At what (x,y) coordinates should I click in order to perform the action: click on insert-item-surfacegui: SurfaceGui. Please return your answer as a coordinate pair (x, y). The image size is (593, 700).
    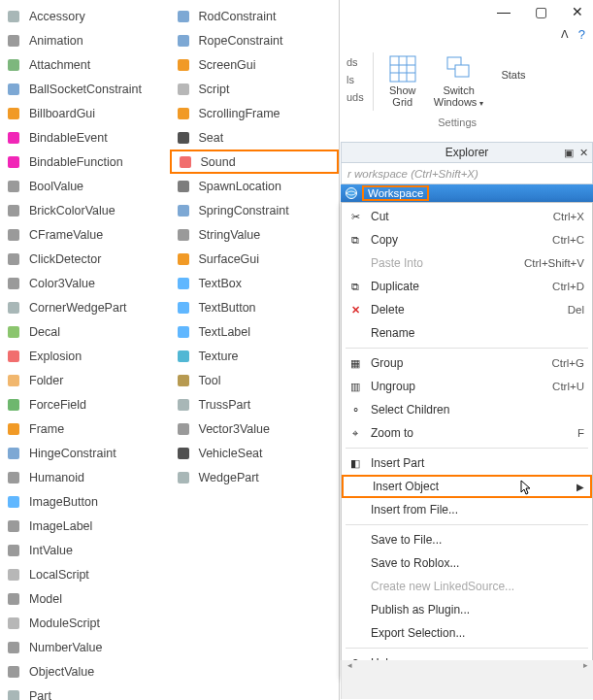
    Looking at the image, I should click on (254, 258).